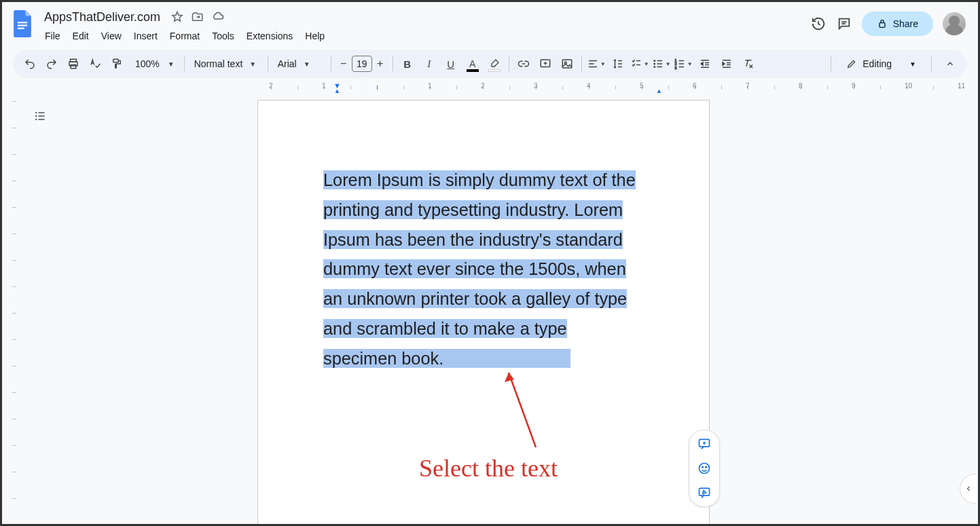  I want to click on font-size-decrease: −, so click(344, 64).